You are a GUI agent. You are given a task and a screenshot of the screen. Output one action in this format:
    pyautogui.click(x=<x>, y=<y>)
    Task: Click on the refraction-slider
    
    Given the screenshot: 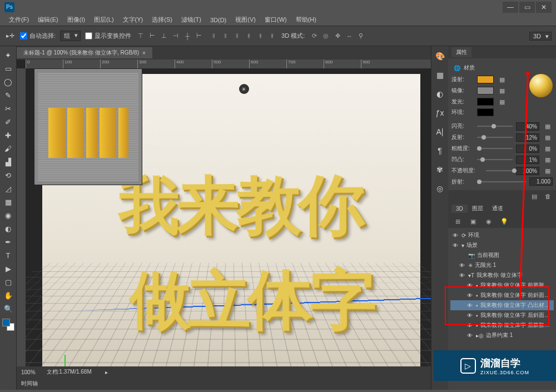 What is the action you would take?
    pyautogui.click(x=502, y=182)
    